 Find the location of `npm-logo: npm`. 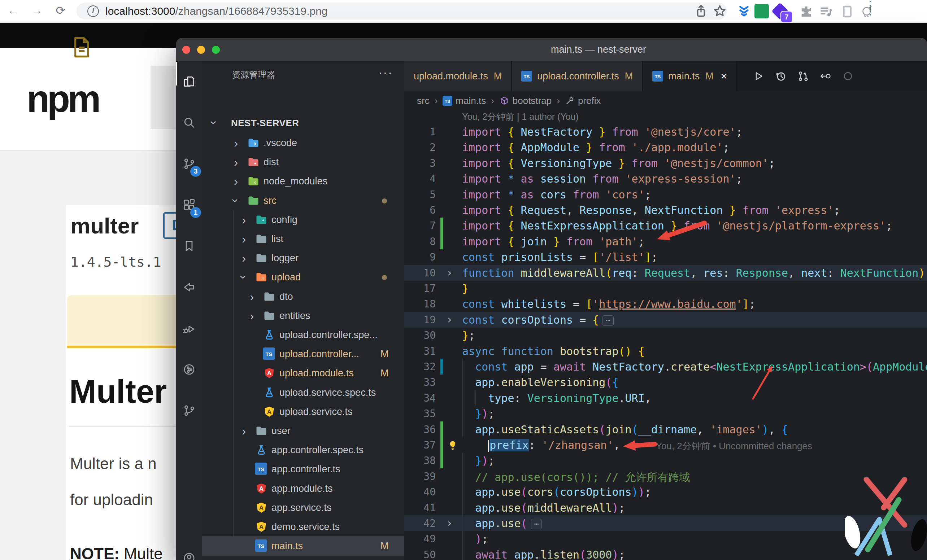

npm-logo: npm is located at coordinates (62, 99).